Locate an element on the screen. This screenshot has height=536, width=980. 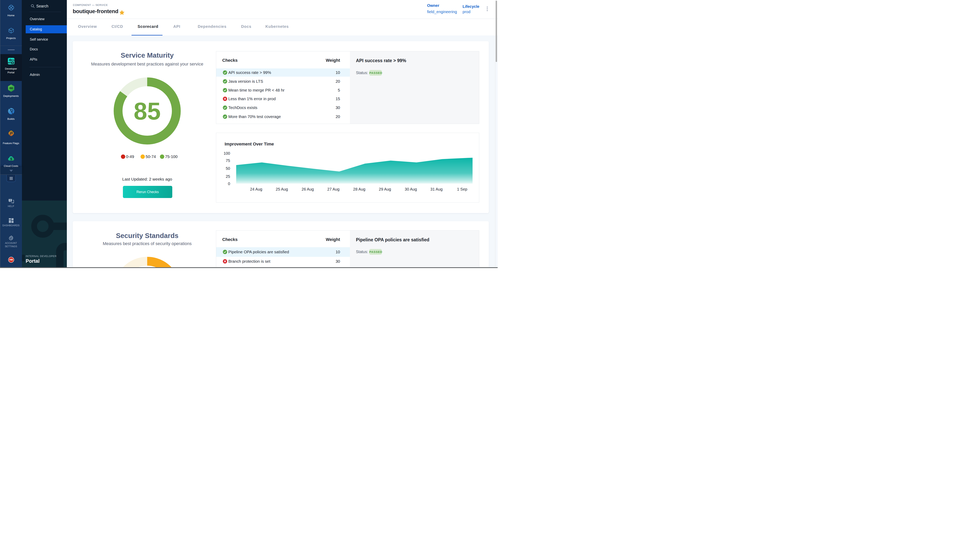
svg-text: 28 Aug is located at coordinates (359, 189).